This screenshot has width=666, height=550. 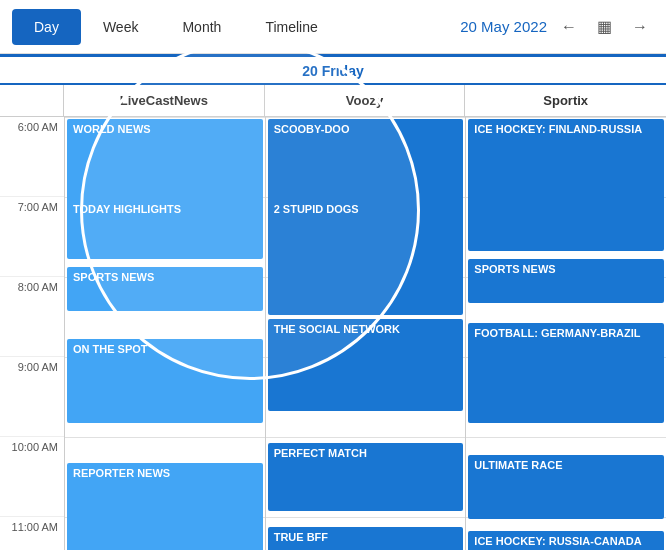 What do you see at coordinates (333, 101) in the screenshot?
I see `channel-headers: LiveCastNews Voozy Sportix` at bounding box center [333, 101].